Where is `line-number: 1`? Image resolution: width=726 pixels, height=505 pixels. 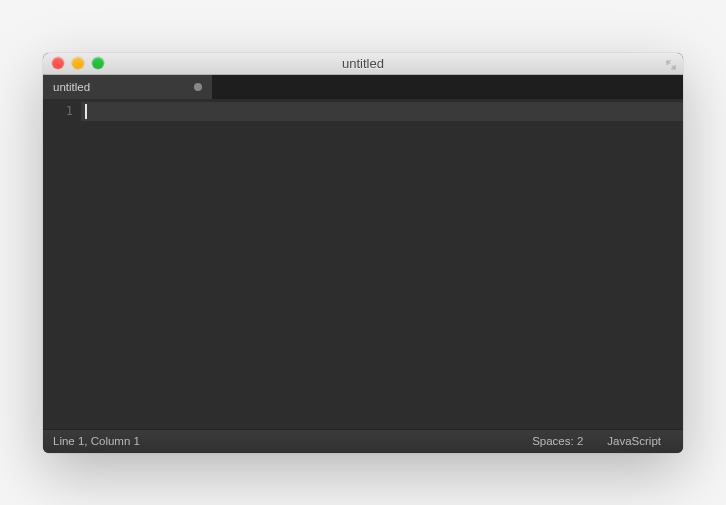 line-number: 1 is located at coordinates (58, 112).